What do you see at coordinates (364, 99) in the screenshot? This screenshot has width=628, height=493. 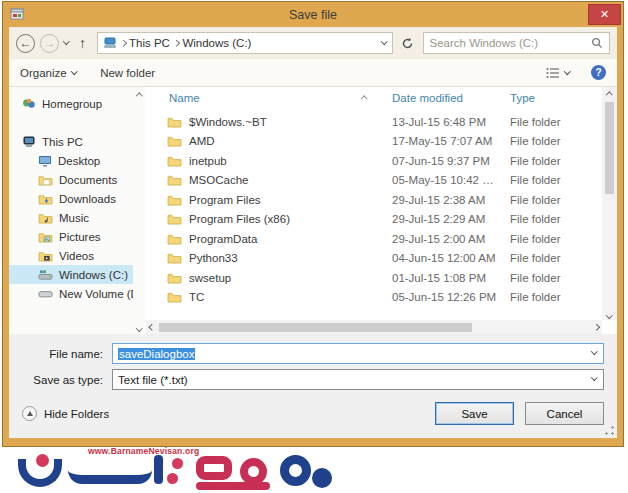 I see `sort-ascending-icon` at bounding box center [364, 99].